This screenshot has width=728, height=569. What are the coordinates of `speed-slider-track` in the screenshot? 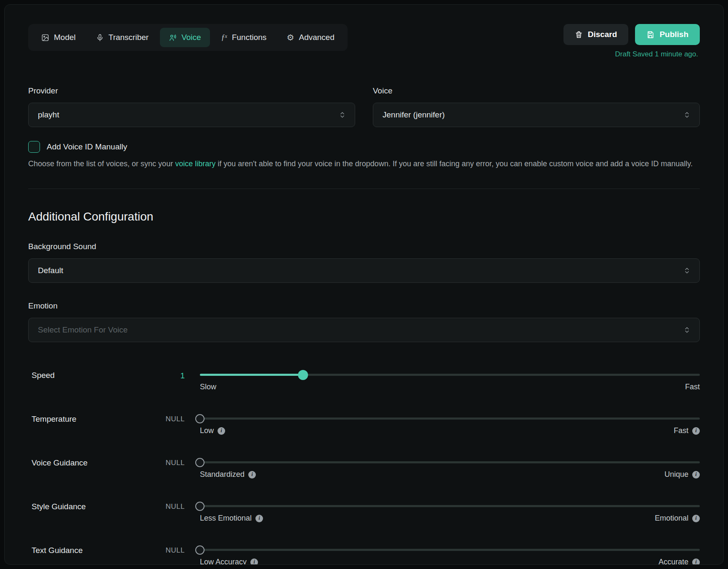 It's located at (450, 375).